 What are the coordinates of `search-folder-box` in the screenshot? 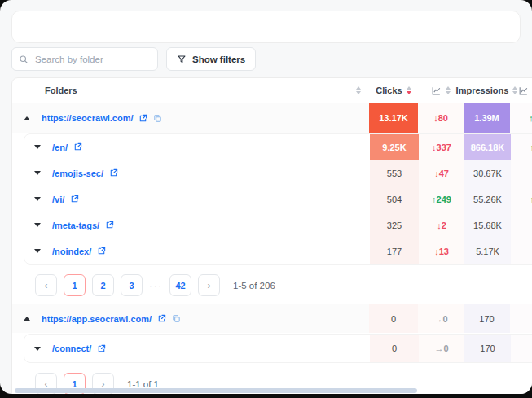 It's located at (85, 59).